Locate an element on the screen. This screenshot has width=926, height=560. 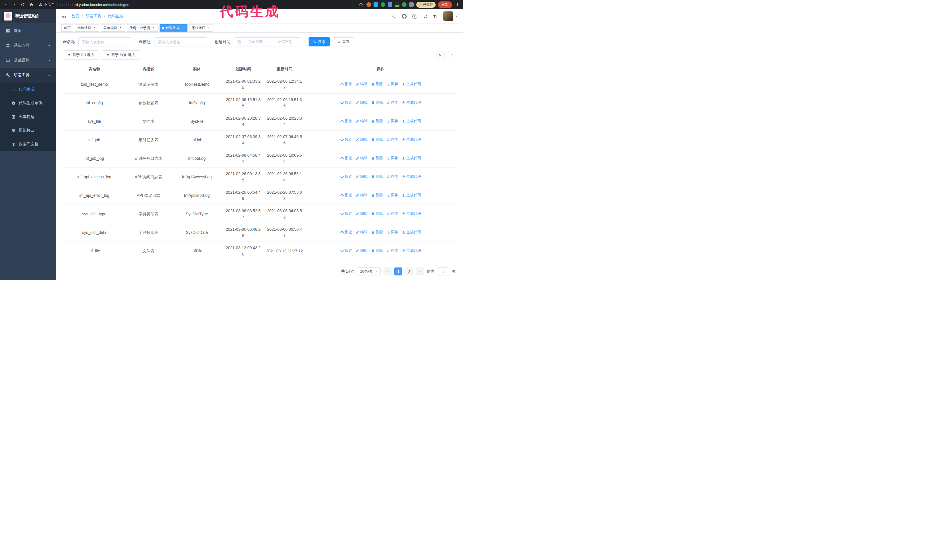
forward-button is located at coordinates (14, 5).